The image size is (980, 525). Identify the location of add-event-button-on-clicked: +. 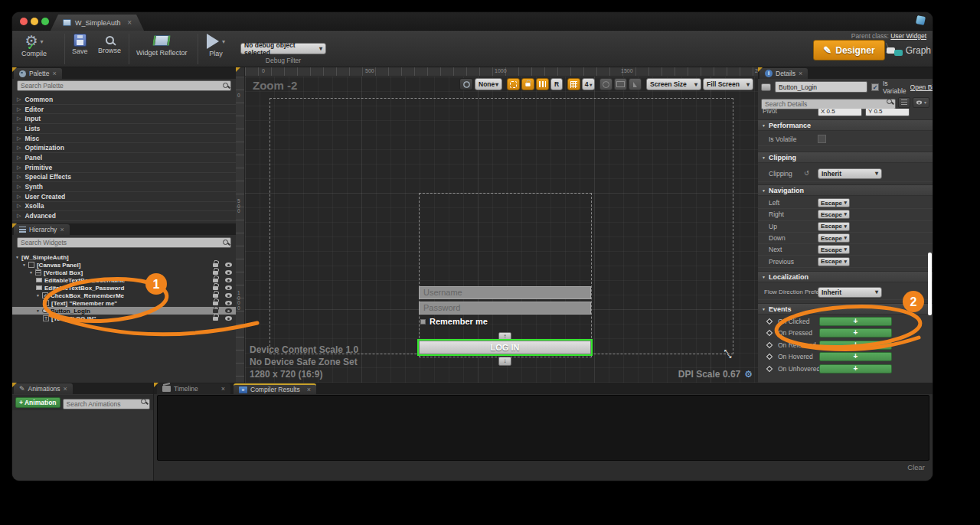
(856, 321).